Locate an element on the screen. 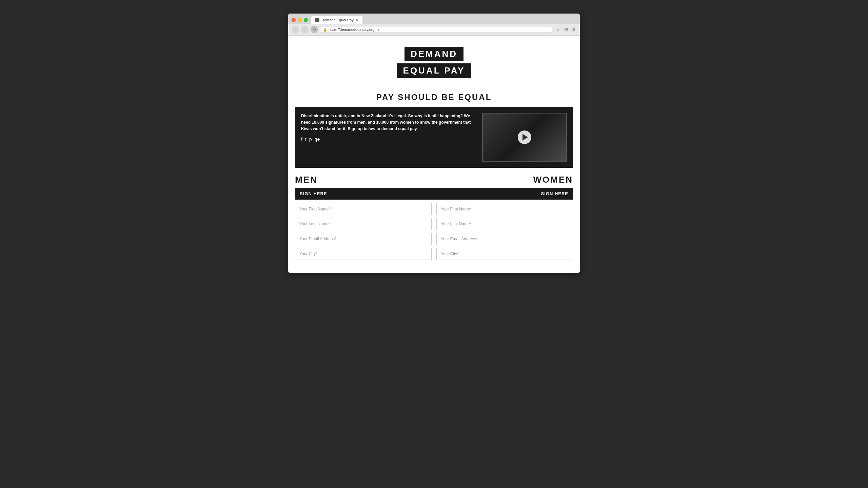 This screenshot has width=868, height=488. play-triangle-icon is located at coordinates (525, 137).